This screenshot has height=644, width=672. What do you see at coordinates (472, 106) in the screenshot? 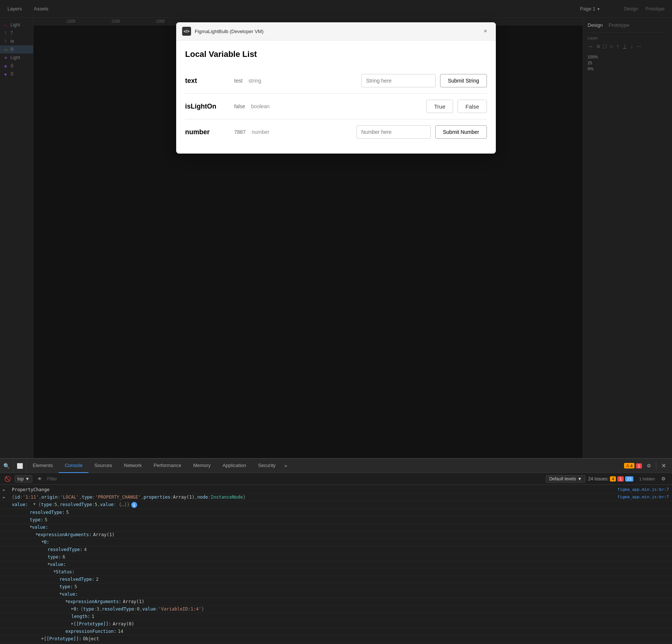
I see `false-button: False` at bounding box center [472, 106].